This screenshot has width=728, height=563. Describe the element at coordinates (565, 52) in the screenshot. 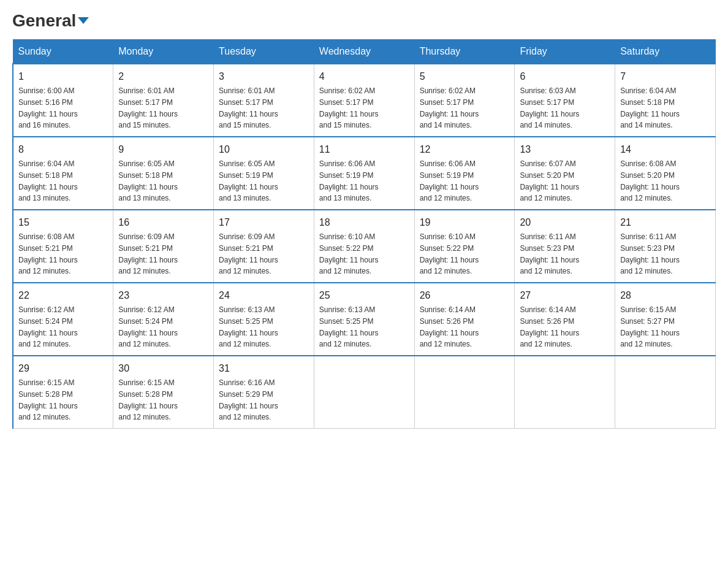

I see `column-header-friday: Friday` at that location.